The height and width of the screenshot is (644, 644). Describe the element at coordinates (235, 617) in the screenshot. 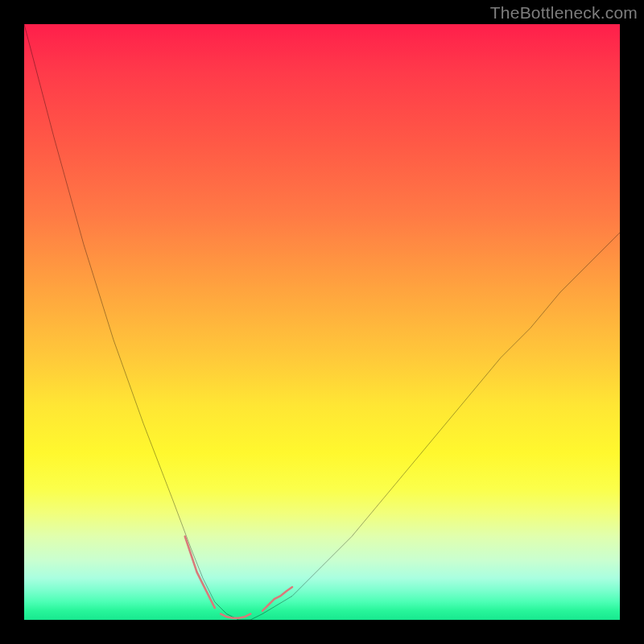

I see `marker-bottom-band` at that location.